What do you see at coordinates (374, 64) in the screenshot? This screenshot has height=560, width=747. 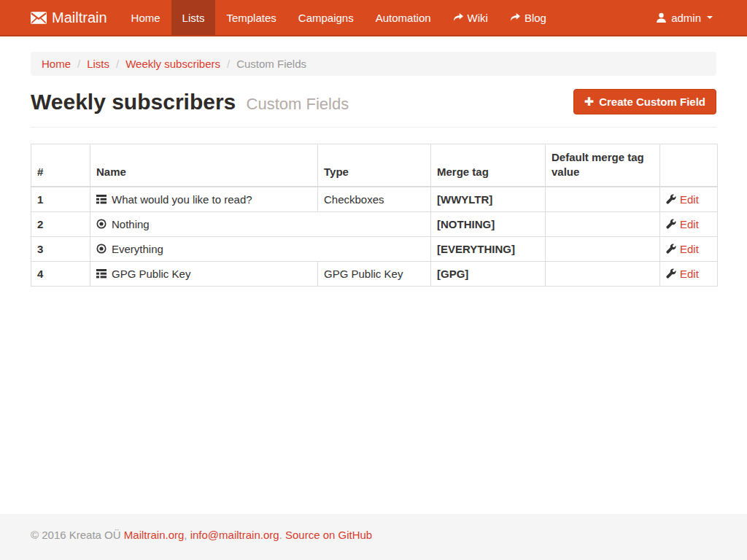 I see `breadcrumb: Home / Lists / Weekly subscribers / Cust…` at bounding box center [374, 64].